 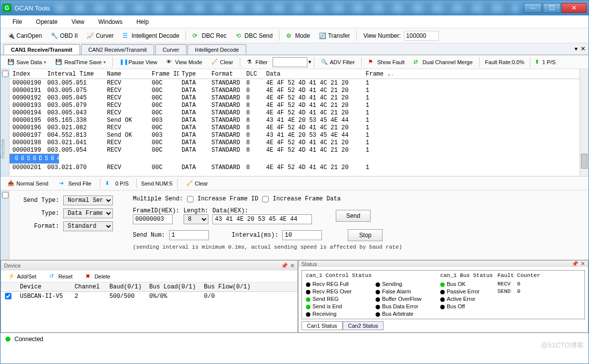 I want to click on obd-button: 🔧OBD II, so click(x=64, y=36).